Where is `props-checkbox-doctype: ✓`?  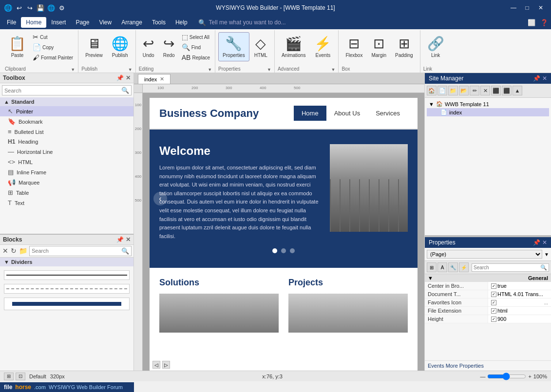
props-checkbox-doctype: ✓ is located at coordinates (494, 294).